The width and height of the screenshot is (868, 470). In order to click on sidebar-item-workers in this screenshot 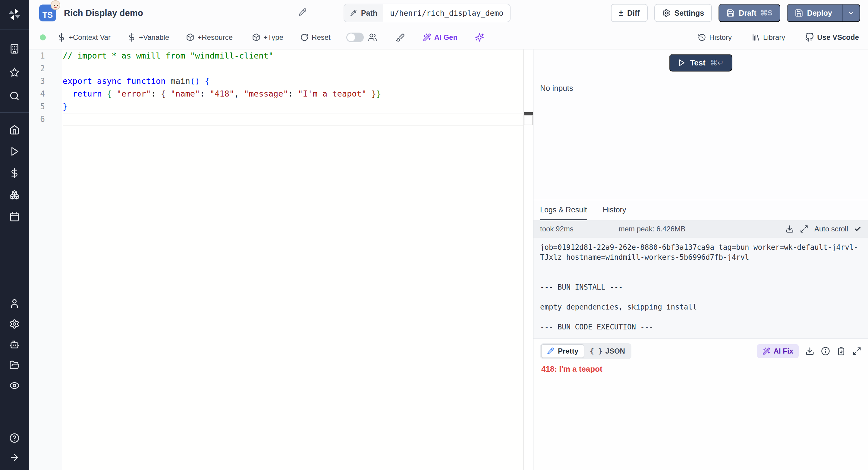, I will do `click(14, 345)`.